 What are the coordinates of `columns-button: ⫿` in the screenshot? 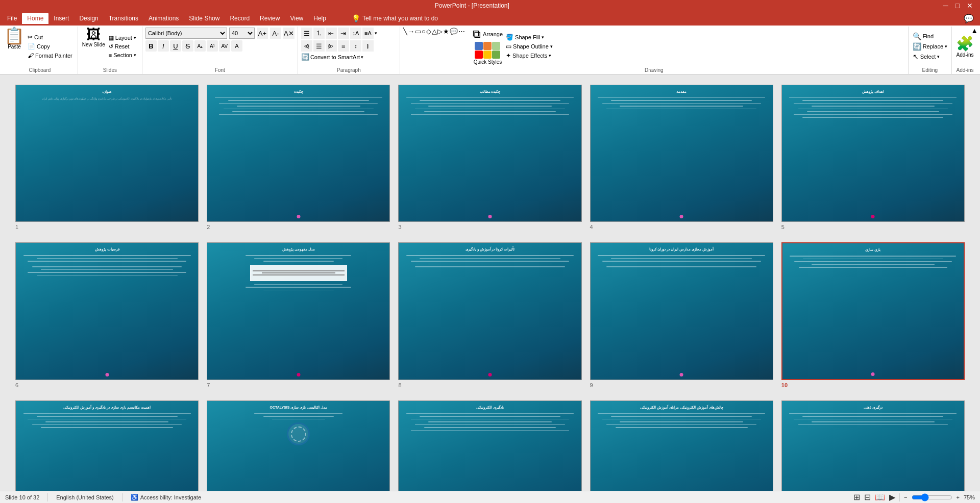 It's located at (368, 46).